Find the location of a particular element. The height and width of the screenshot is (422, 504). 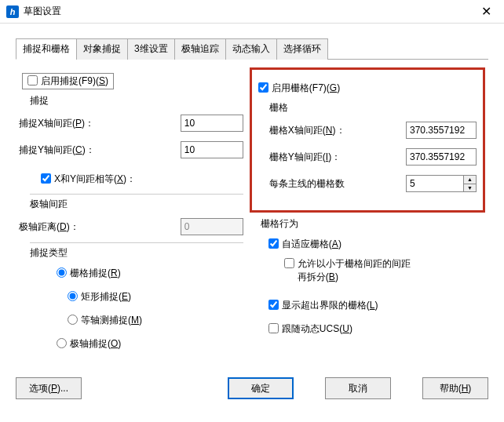

snap-y-label: 捕捉Y轴间距(C)： is located at coordinates (100, 151).